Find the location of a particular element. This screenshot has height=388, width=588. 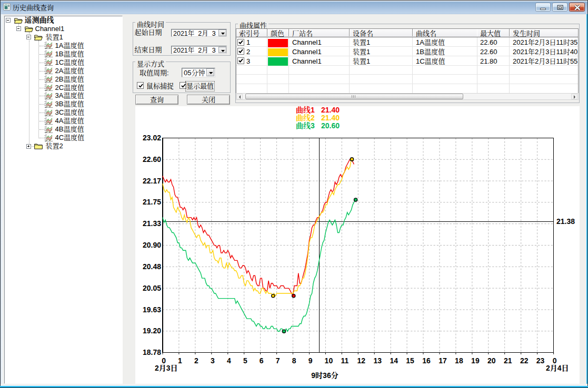

svg-text: 2月4日 is located at coordinates (557, 368).